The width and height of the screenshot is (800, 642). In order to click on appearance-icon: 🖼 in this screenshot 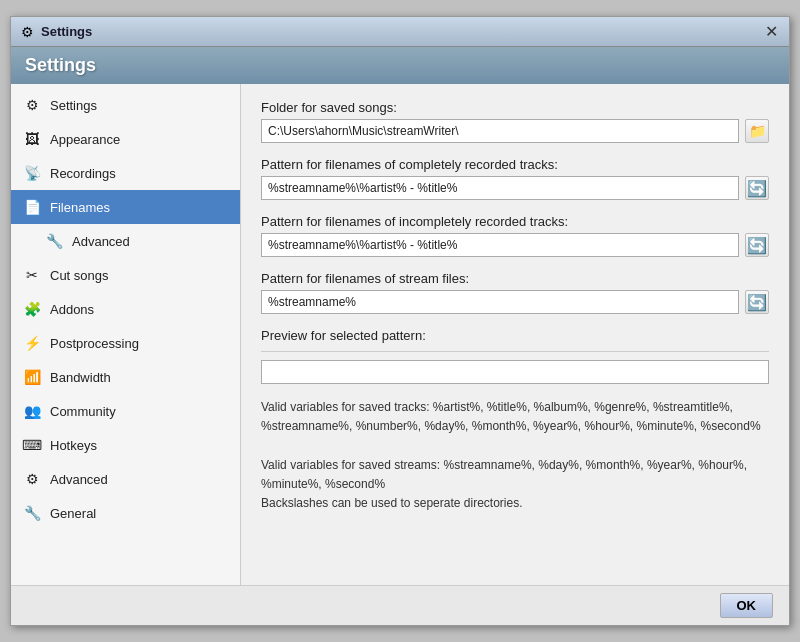, I will do `click(32, 139)`.